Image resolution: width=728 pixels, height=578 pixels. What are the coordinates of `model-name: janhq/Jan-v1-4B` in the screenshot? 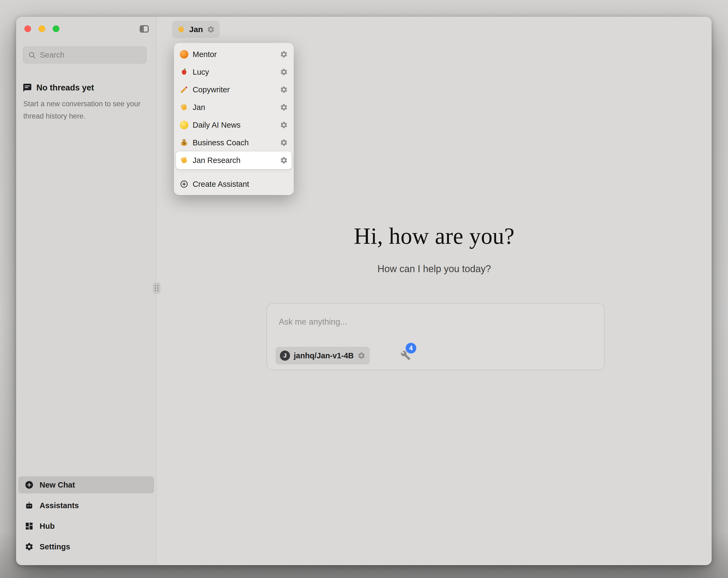 It's located at (323, 356).